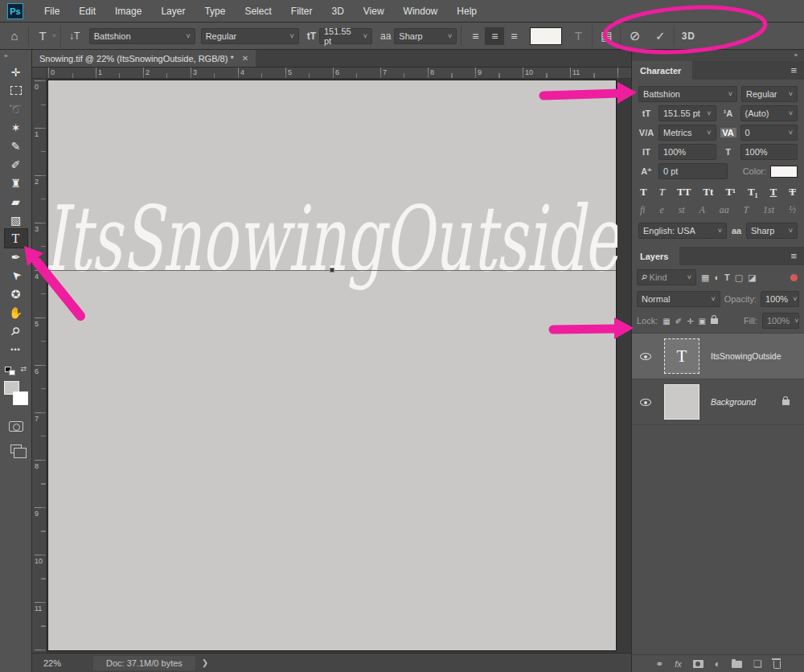 The height and width of the screenshot is (672, 804). What do you see at coordinates (718, 55) in the screenshot?
I see `panel-collapse-icon: »` at bounding box center [718, 55].